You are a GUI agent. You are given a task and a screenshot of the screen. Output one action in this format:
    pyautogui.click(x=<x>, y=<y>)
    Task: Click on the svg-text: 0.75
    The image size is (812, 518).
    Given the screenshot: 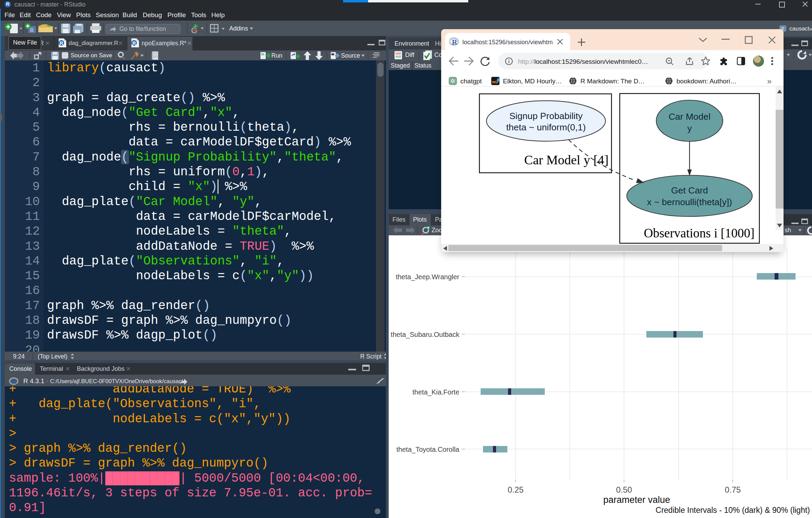 What is the action you would take?
    pyautogui.click(x=733, y=490)
    